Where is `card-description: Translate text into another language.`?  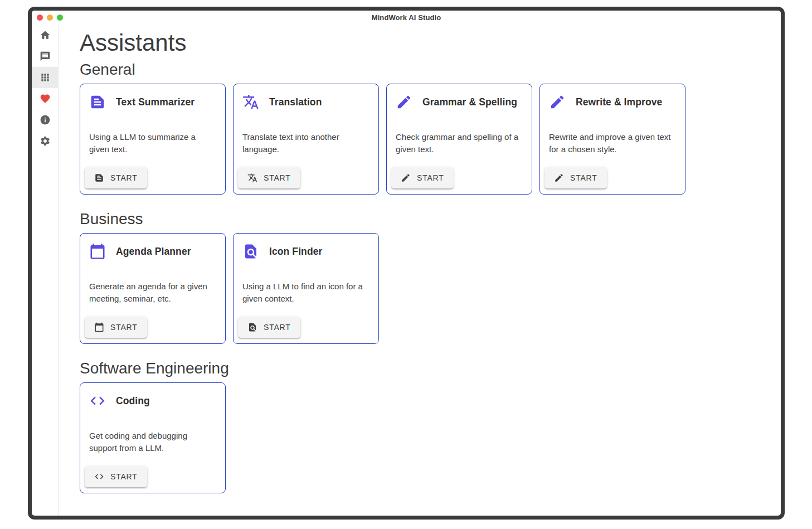 card-description: Translate text into another language. is located at coordinates (306, 143).